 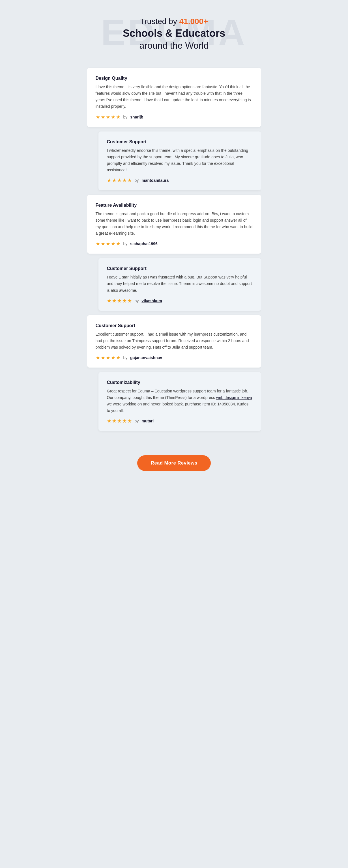 What do you see at coordinates (174, 466) in the screenshot?
I see `read-more-section: Read More Reviews` at bounding box center [174, 466].